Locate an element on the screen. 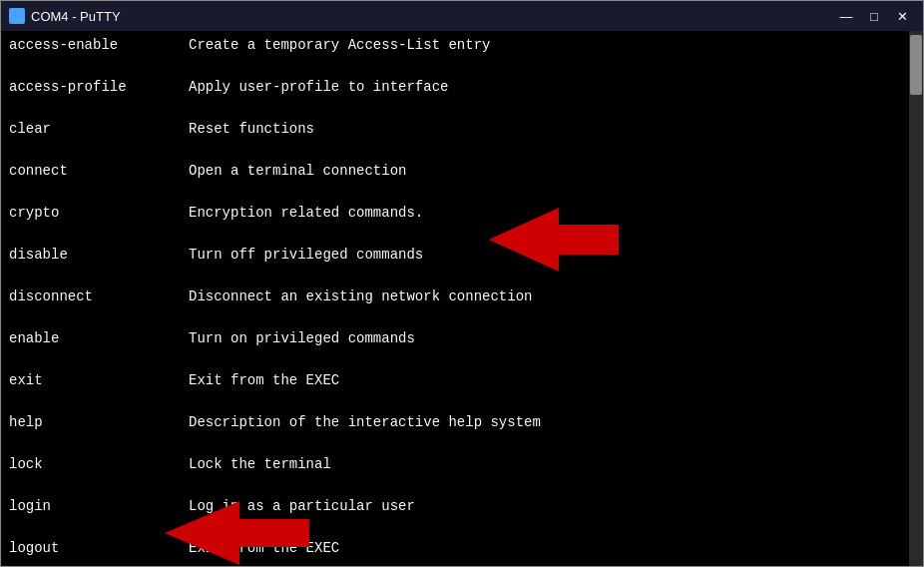 The image size is (924, 567). list-item: clear Reset functions is located at coordinates (455, 130).